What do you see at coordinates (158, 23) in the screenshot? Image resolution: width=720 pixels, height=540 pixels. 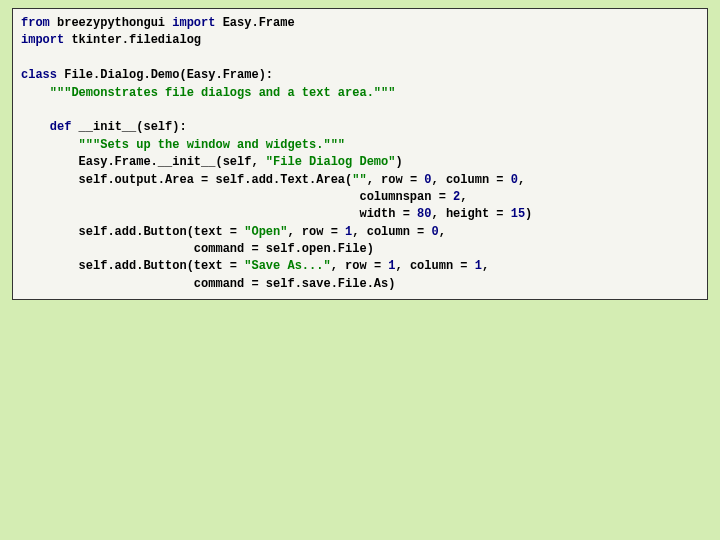 I see `code-line: from breezypythongui import Easy.Frame` at bounding box center [158, 23].